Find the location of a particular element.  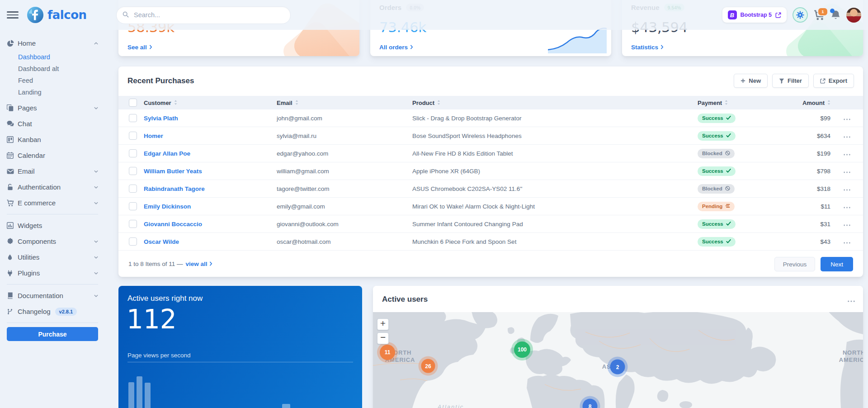

menu-toggle-button is located at coordinates (13, 15).